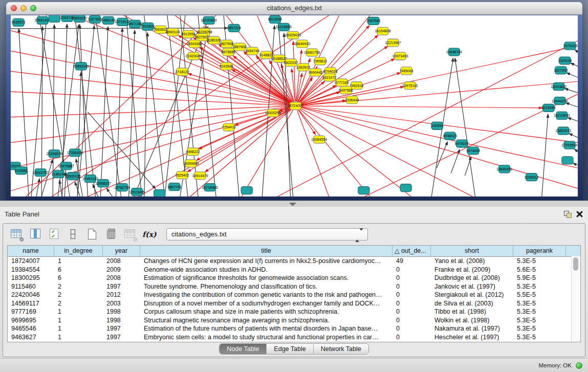 This screenshot has width=588, height=372. I want to click on network-node: 8813054, so click(275, 19).